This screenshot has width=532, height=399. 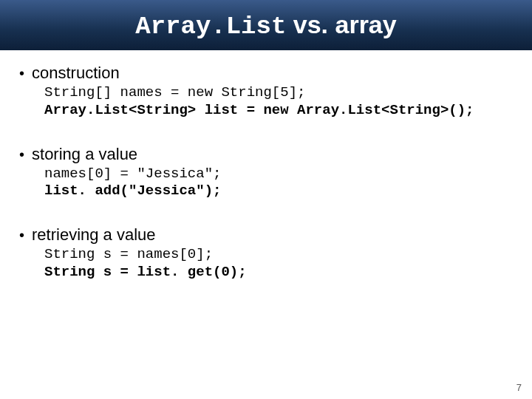 What do you see at coordinates (281, 264) in the screenshot?
I see `code-block: String s = names[0]; String s = list. ge…` at bounding box center [281, 264].